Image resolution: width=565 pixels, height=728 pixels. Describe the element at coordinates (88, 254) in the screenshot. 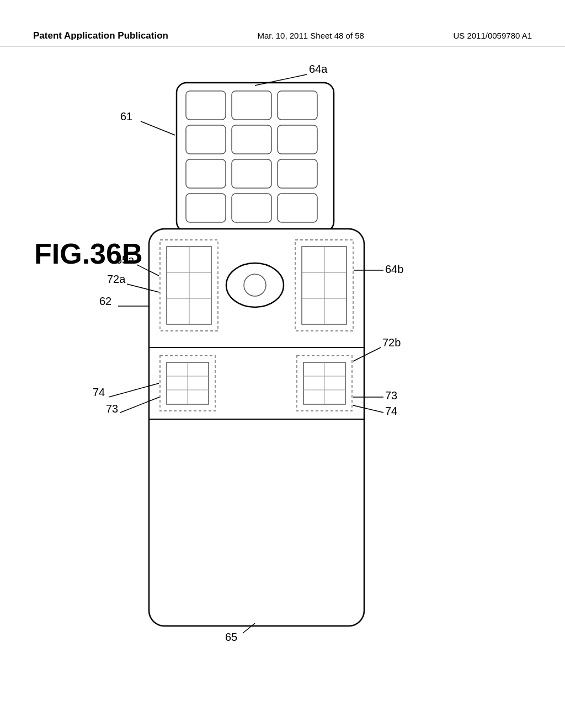

I see `figure-label: FIG.36B` at that location.